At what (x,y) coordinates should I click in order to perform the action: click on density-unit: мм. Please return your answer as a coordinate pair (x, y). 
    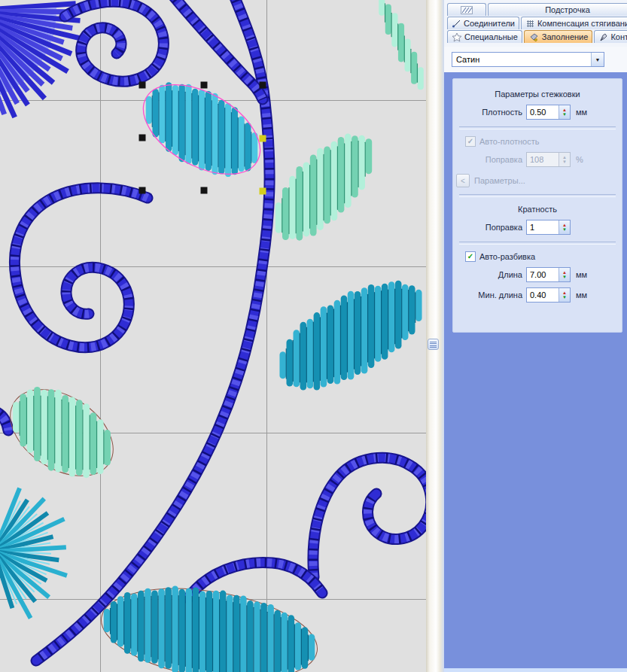
    Looking at the image, I should click on (581, 112).